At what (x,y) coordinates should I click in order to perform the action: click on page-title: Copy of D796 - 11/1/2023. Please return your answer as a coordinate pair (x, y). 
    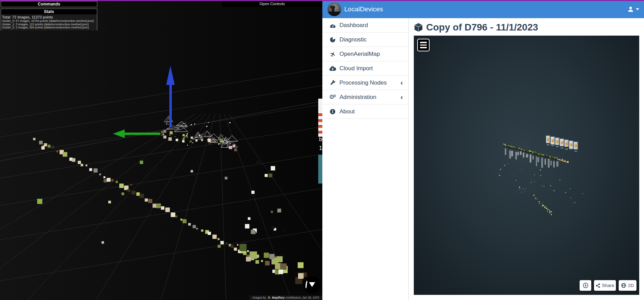
    Looking at the image, I should click on (482, 27).